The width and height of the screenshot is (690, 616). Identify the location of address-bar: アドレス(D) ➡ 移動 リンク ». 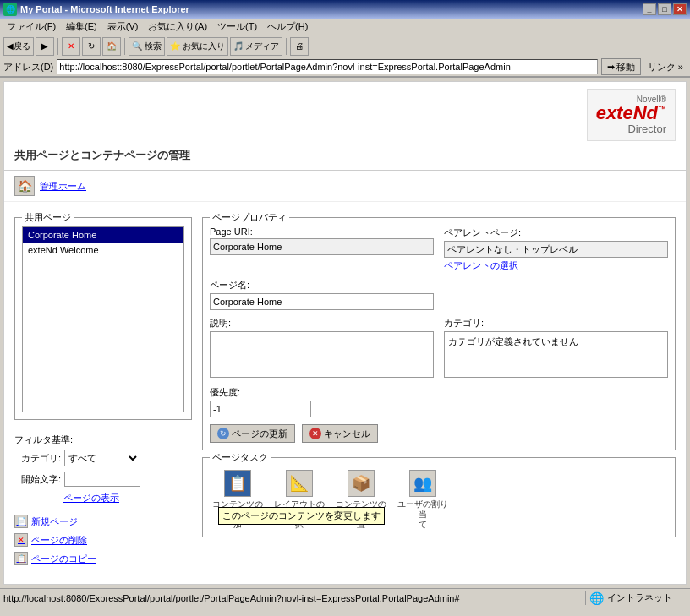
(345, 68).